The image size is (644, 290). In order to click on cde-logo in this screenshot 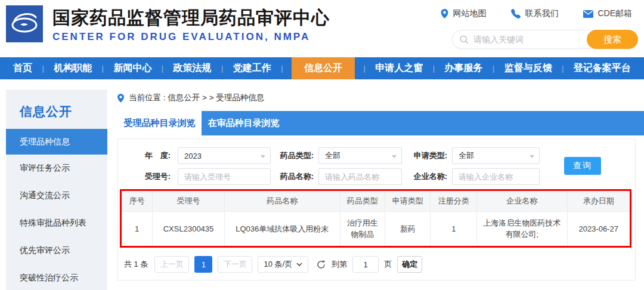, I will do `click(24, 24)`.